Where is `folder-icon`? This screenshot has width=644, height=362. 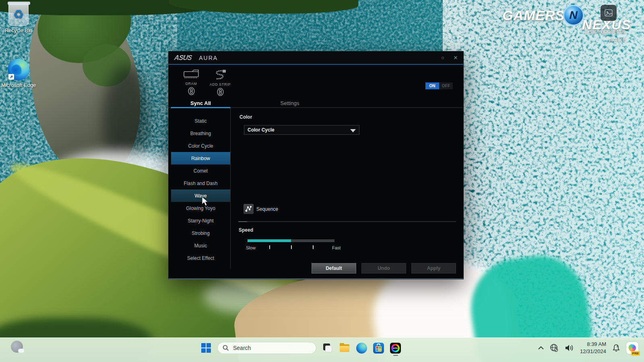 folder-icon is located at coordinates (345, 348).